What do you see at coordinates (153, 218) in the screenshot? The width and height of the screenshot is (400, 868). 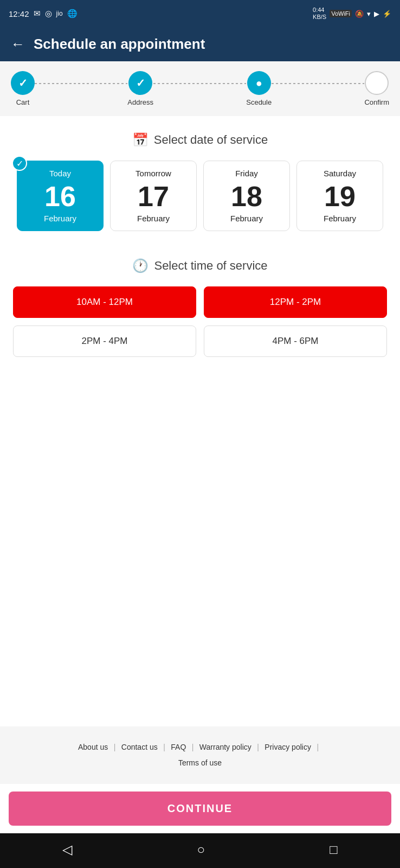 I see `date-month-1: February` at bounding box center [153, 218].